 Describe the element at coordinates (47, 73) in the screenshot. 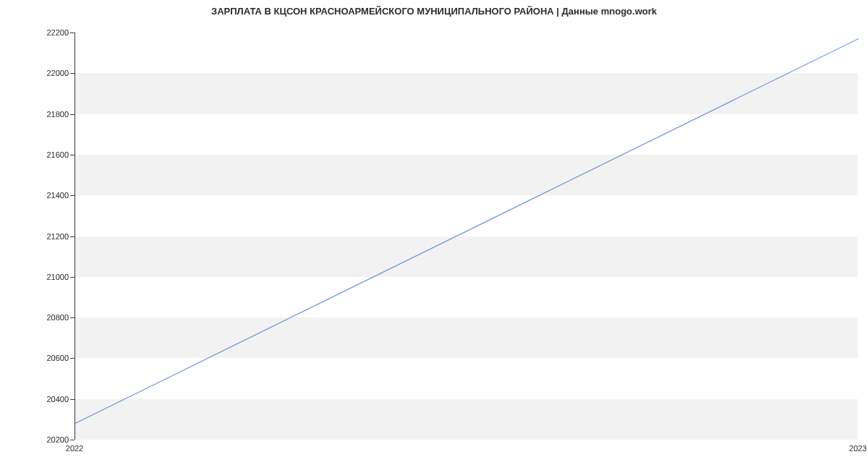

I see `y-tick-label: 22000` at that location.